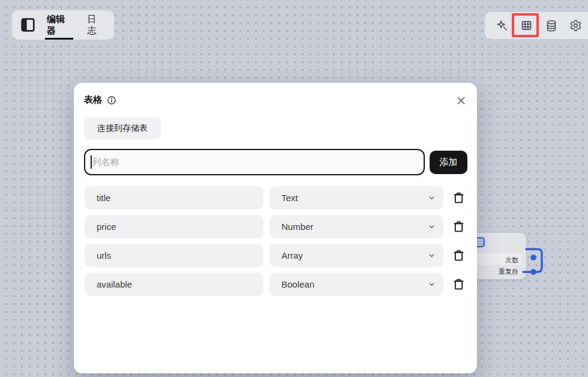 The height and width of the screenshot is (377, 588). Describe the element at coordinates (533, 258) in the screenshot. I see `output-port-dot` at that location.